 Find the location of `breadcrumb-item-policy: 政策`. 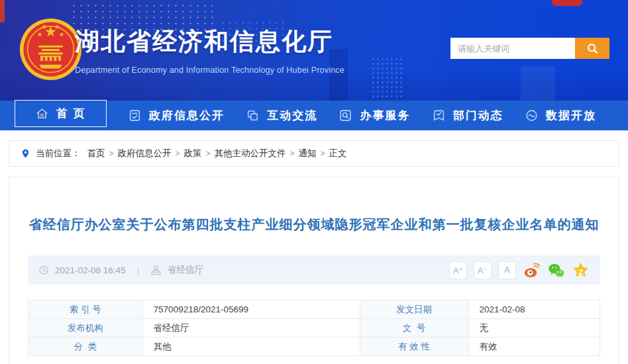

breadcrumb-item-policy: 政策 is located at coordinates (193, 154).